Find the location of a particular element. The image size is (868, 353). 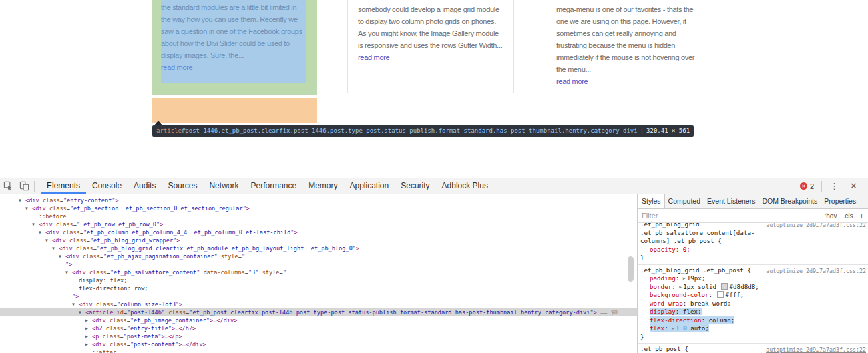

styles-tab-event-listeners: Event Listeners is located at coordinates (731, 202).